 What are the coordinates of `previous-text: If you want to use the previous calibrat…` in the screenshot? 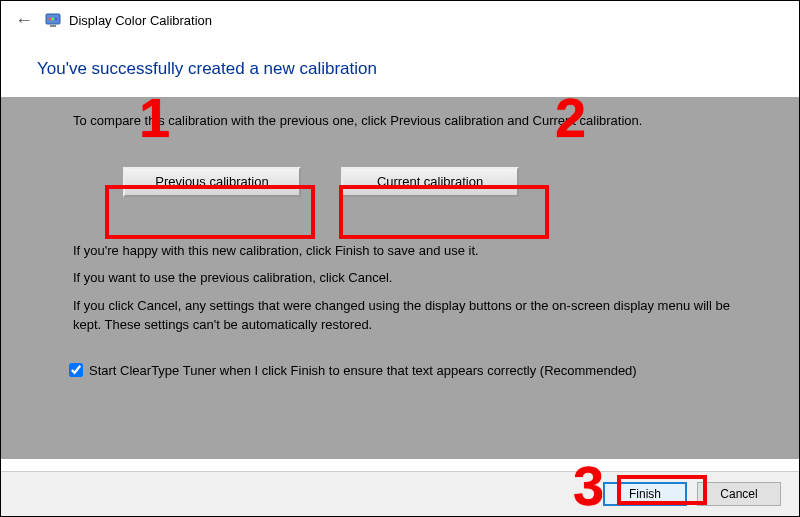 It's located at (417, 278).